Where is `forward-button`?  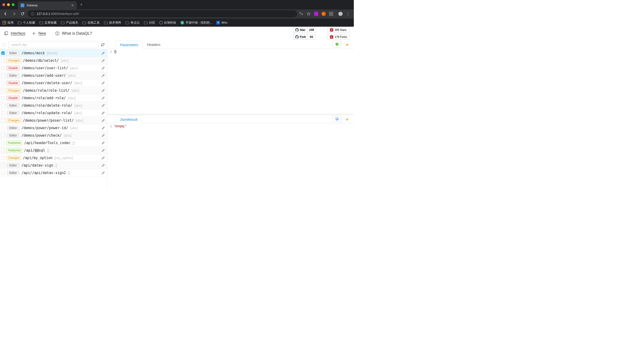 forward-button is located at coordinates (14, 14).